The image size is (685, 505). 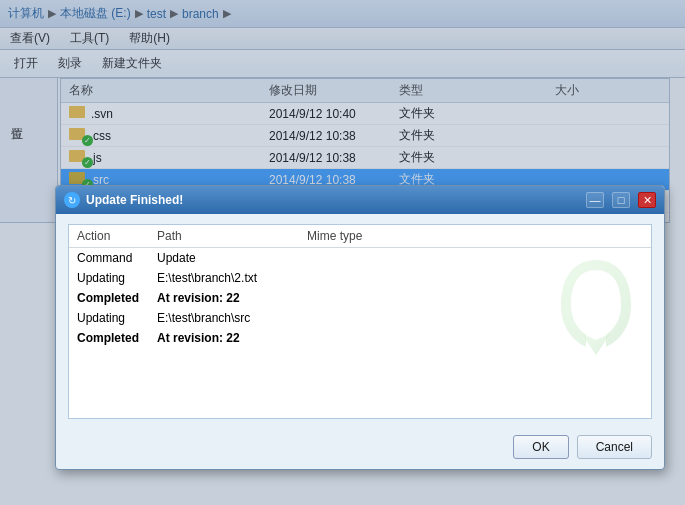 I want to click on log-path-2txt: E:\test\branch\2.txt, so click(x=232, y=278).